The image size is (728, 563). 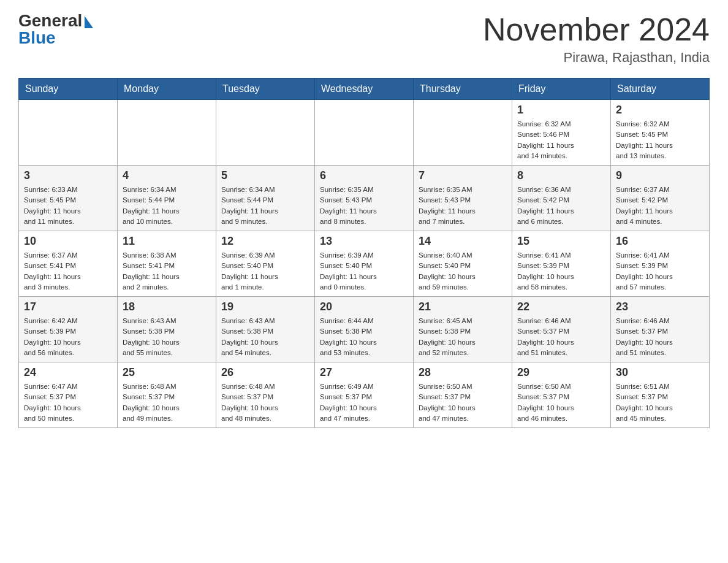 I want to click on day-info: Sunrise: 6:32 AM Sunset: 5:45 PM Dayligh…, so click(x=660, y=140).